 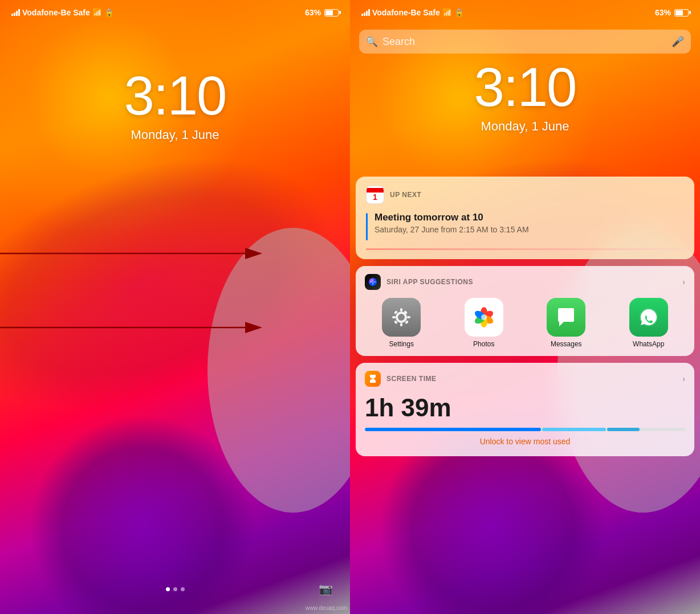 I want to click on siri-chevron-icon: ›, so click(x=684, y=282).